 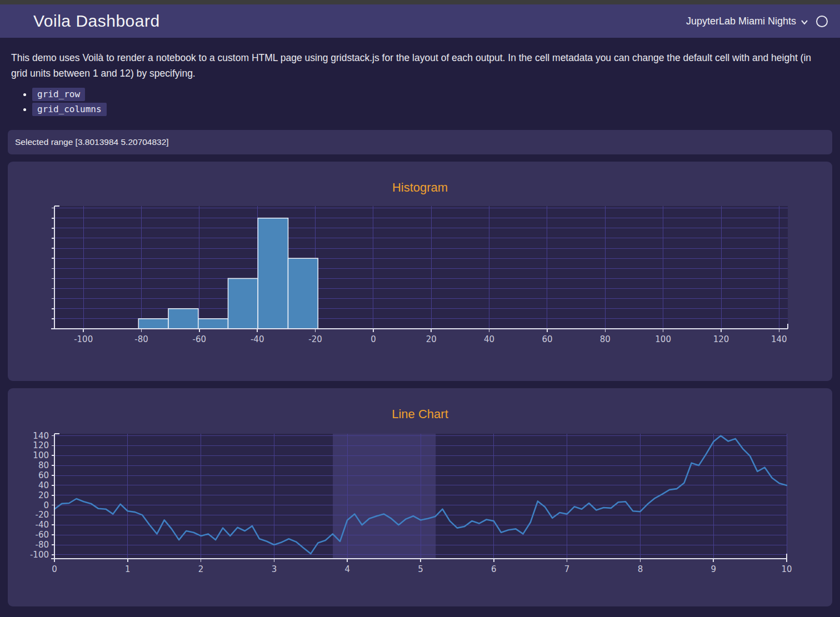 What do you see at coordinates (420, 21) in the screenshot?
I see `app-header: Voila Dashboard JupyterLab Miami Nights` at bounding box center [420, 21].